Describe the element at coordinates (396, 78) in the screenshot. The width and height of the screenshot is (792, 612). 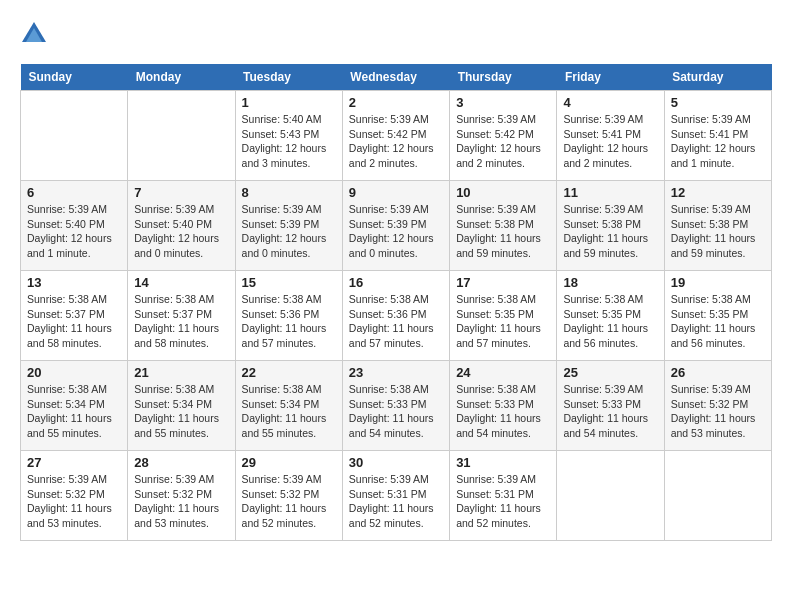
I see `calendar-header-row: SundayMondayTuesdayWednesdayThursdayFrid…` at that location.